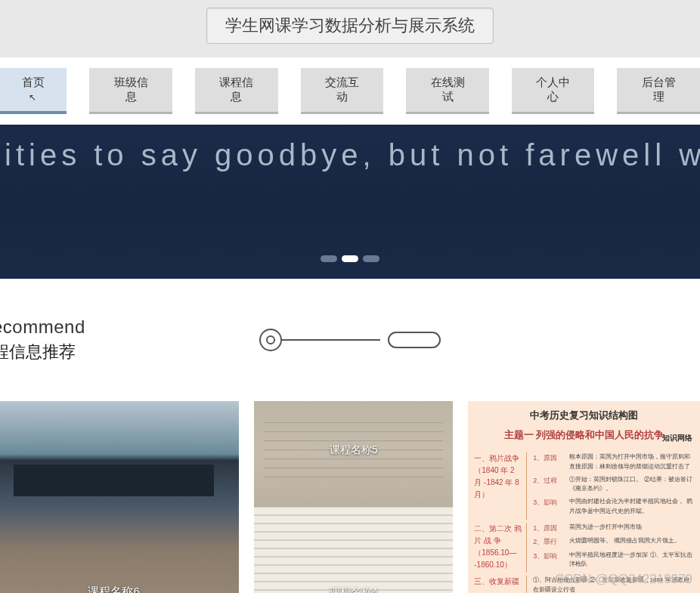  Describe the element at coordinates (584, 435) in the screenshot. I see `doc-subtitle: 主题一 列强的侵略和中国人民的抗争` at that location.